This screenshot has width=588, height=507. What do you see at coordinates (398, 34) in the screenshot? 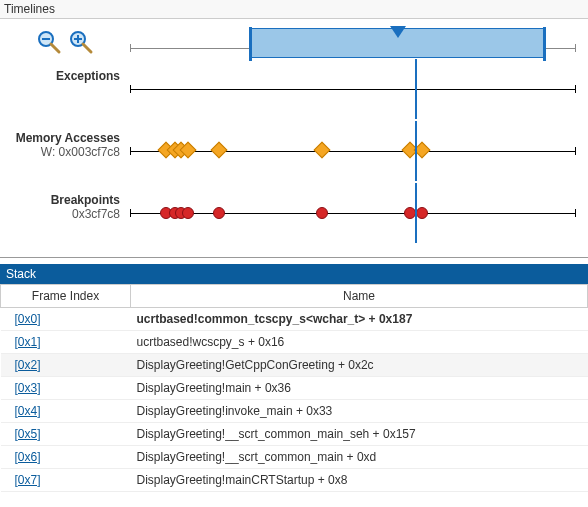
I see `overview-marker` at bounding box center [398, 34].